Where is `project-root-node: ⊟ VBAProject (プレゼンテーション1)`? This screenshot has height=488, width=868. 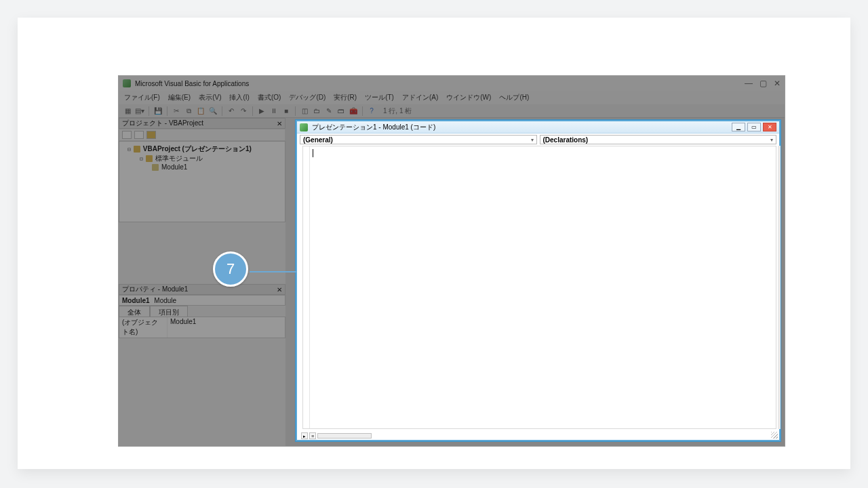
project-root-node: ⊟ VBAProject (プレゼンテーション1) is located at coordinates (202, 149).